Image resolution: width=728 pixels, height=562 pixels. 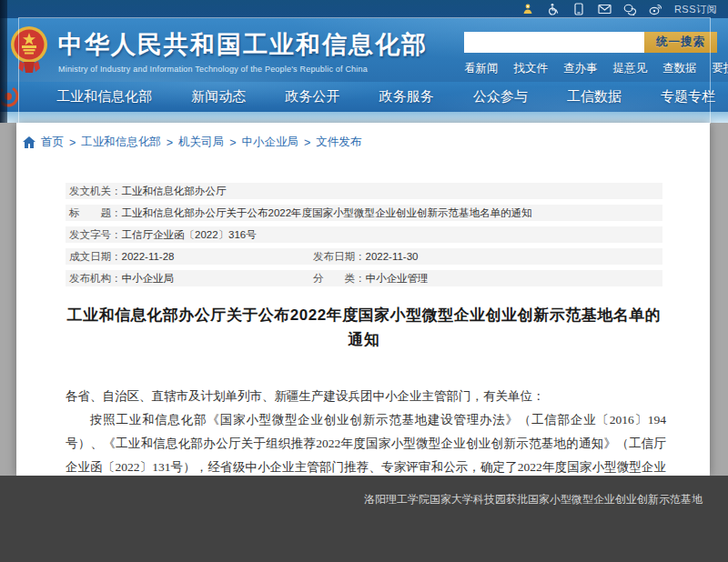 I want to click on image-caption: 洛阳理工学院国家大学科技园获批国家小型微型企业创业创新示范基地, so click(x=533, y=500).